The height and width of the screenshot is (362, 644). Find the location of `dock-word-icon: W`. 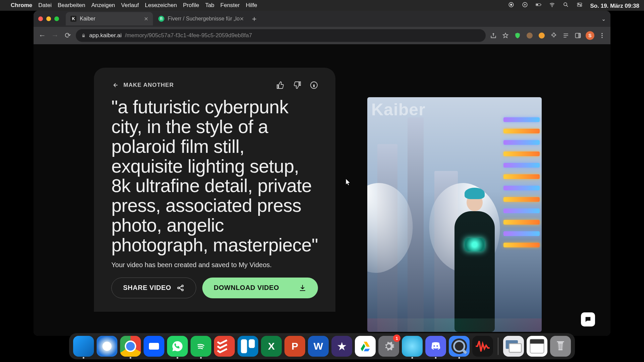

dock-word-icon: W is located at coordinates (318, 346).